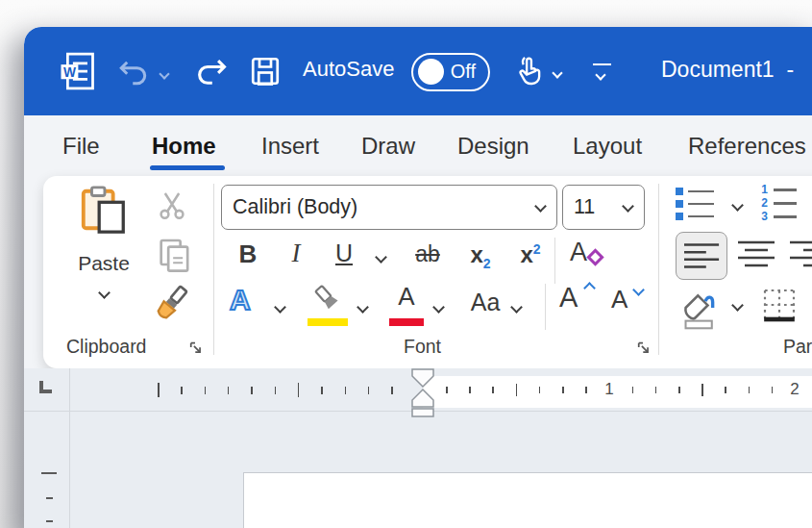  What do you see at coordinates (695, 204) in the screenshot?
I see `bullets-button` at bounding box center [695, 204].